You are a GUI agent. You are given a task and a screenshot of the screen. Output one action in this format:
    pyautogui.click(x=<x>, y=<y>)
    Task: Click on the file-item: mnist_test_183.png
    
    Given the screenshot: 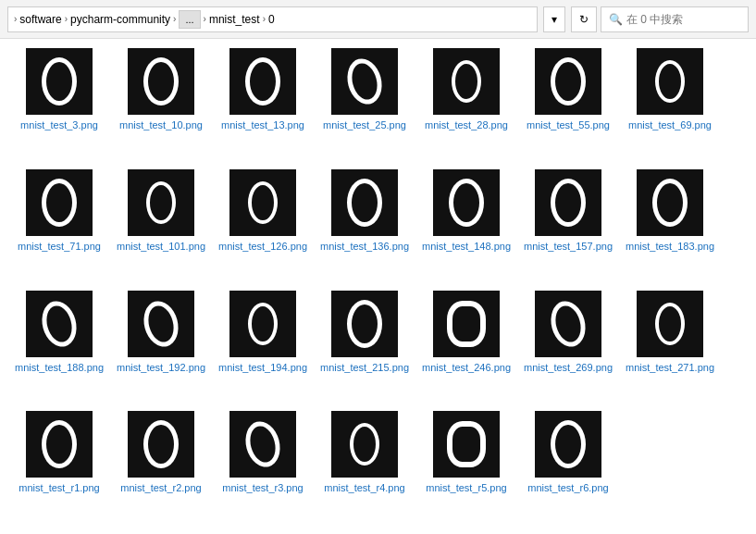 What is the action you would take?
    pyautogui.click(x=670, y=226)
    